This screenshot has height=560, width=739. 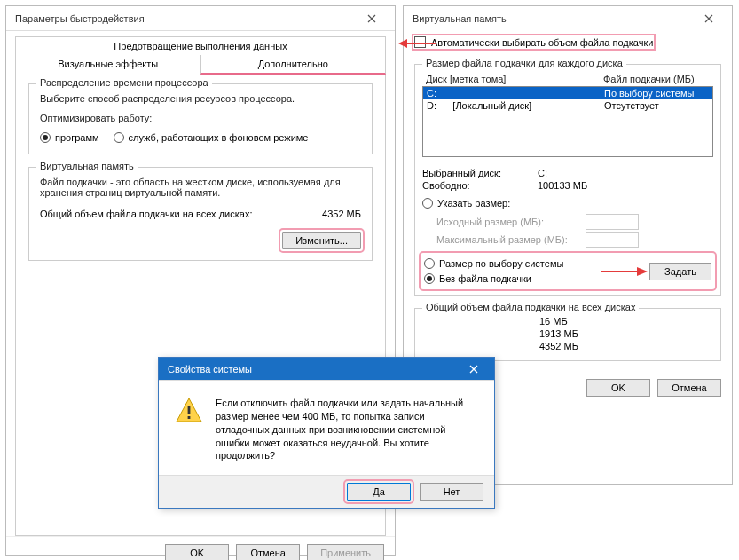 I want to click on tab-dep: Предотвращение выполнения данных, so click(x=200, y=46).